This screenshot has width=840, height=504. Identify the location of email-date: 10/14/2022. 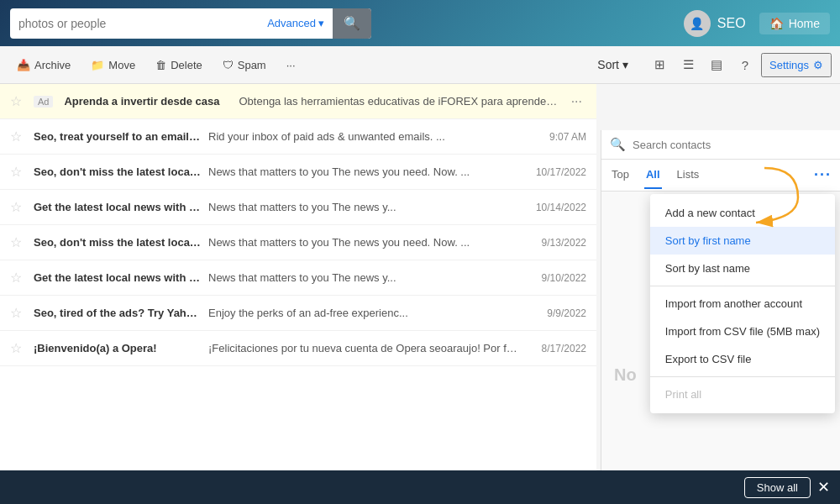
(557, 207).